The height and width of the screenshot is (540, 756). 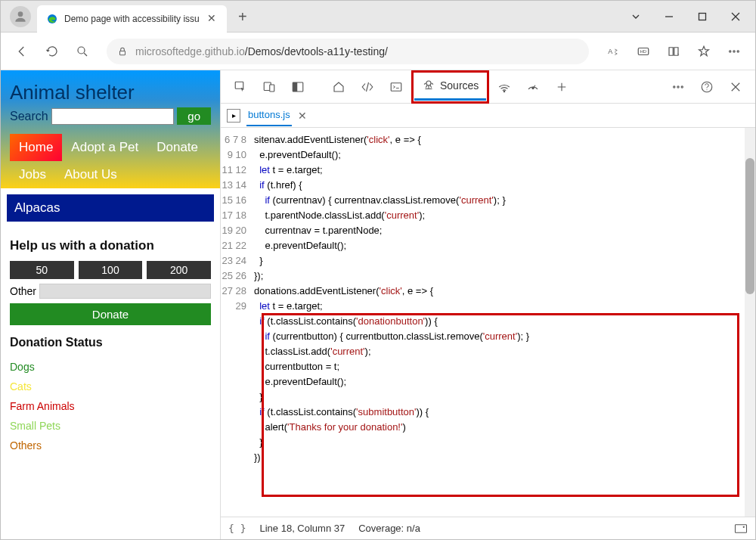 What do you see at coordinates (110, 270) in the screenshot?
I see `donation-amount-100: 100` at bounding box center [110, 270].